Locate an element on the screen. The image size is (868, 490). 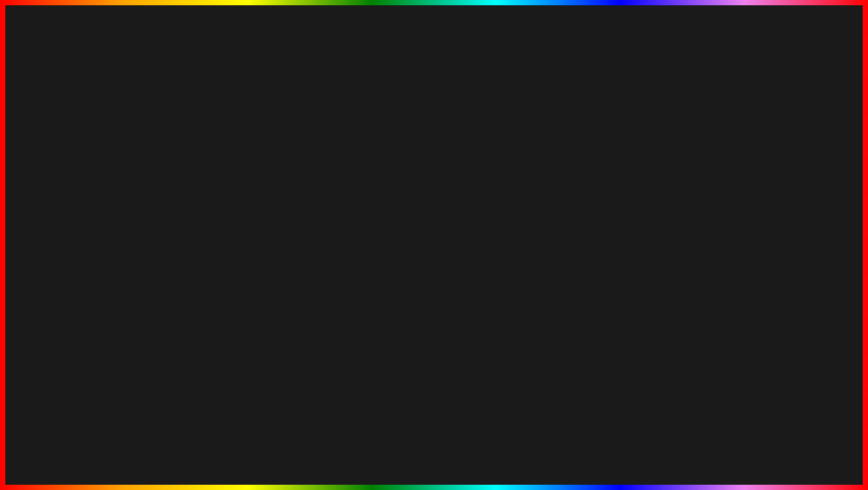
spacex-charm-r: Charm [R] is located at coordinates (235, 192).